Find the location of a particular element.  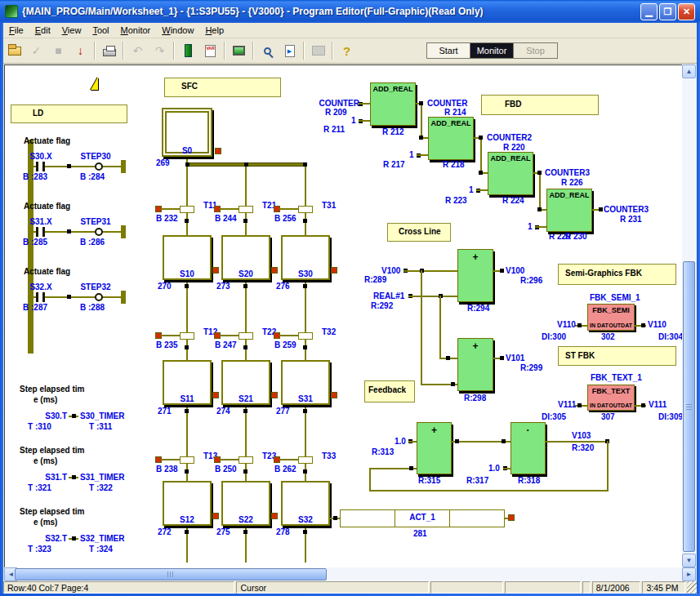

coil-address: B :288 is located at coordinates (92, 307).